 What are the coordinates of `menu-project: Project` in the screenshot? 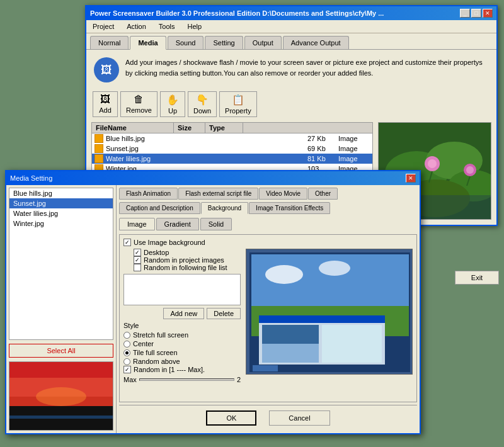 It's located at (103, 26).